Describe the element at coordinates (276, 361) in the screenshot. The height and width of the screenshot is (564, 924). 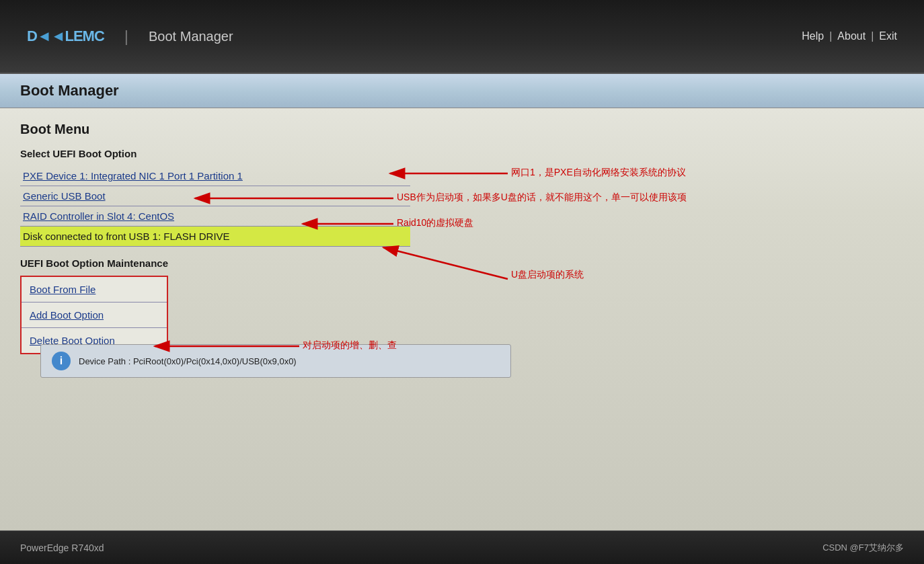
I see `info-bar: i Device Path : PciRoot(0x0)/Pci(0x14,0x…` at that location.